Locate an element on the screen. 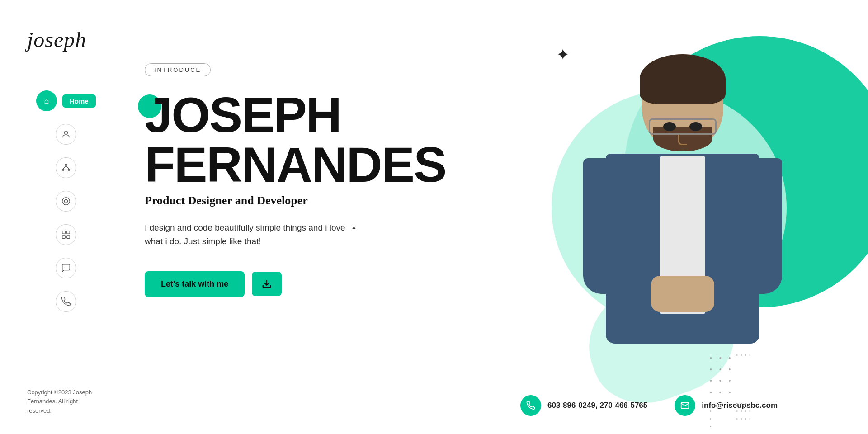 This screenshot has width=868, height=434. sidebar: ⌂ Home is located at coordinates (66, 201).